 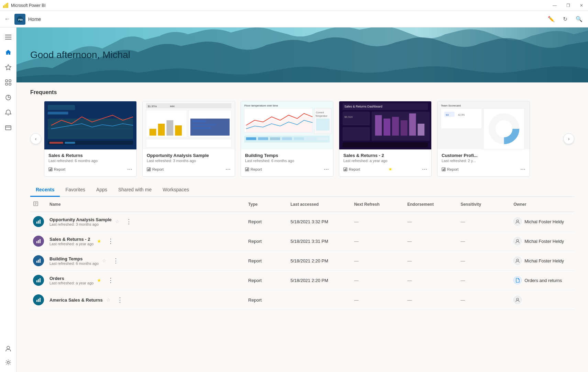 What do you see at coordinates (102, 190) in the screenshot?
I see `tab-apps: Apps` at bounding box center [102, 190].